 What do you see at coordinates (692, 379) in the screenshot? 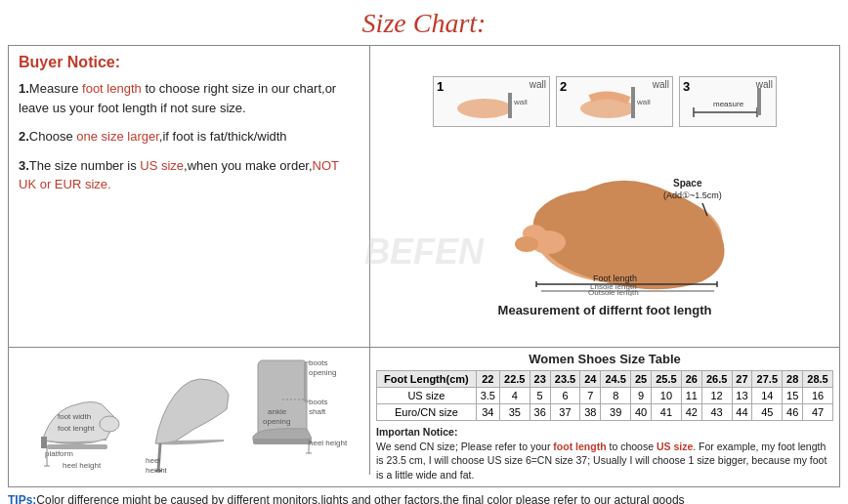
I see `col-26: 26` at bounding box center [692, 379].